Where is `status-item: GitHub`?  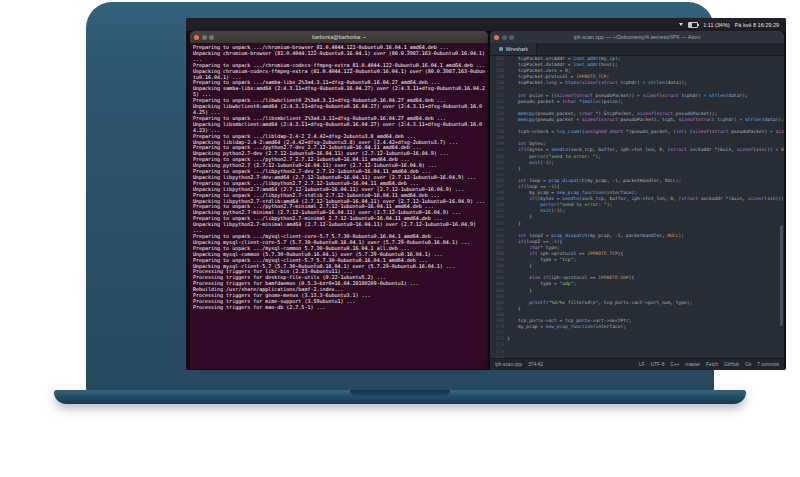 status-item: GitHub is located at coordinates (732, 364).